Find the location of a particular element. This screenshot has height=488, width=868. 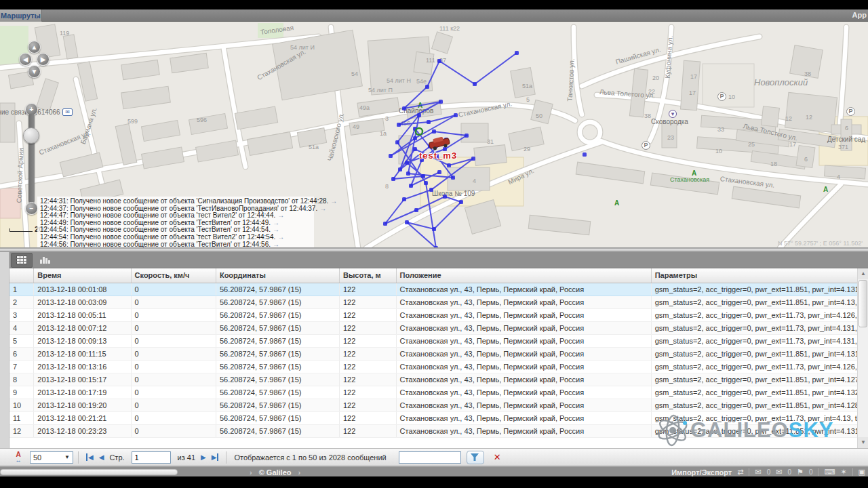

scroll-up-arrow: ▲ is located at coordinates (863, 274).